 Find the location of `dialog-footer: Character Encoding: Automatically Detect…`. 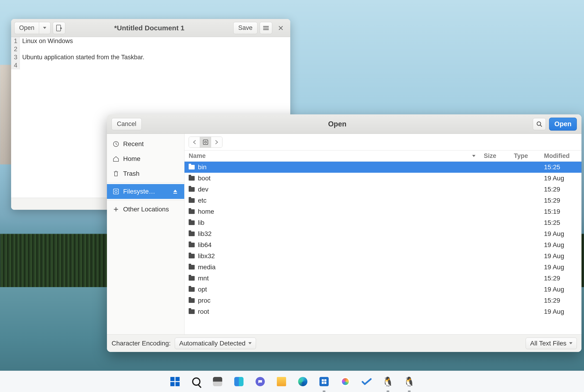

dialog-footer: Character Encoding: Automatically Detect… is located at coordinates (344, 343).